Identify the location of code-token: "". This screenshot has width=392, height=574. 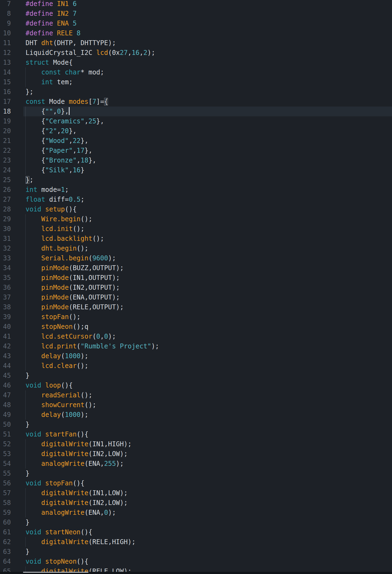
(49, 111).